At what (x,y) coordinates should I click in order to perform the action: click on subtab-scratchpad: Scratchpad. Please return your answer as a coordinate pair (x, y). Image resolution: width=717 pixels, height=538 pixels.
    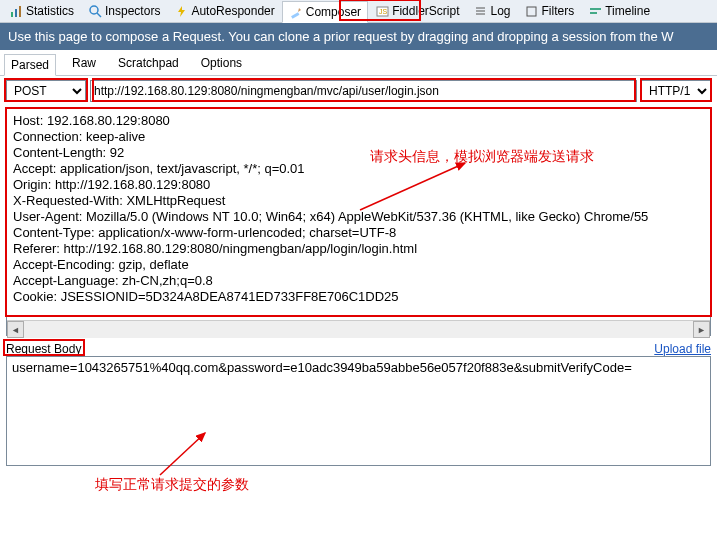
    Looking at the image, I should click on (148, 64).